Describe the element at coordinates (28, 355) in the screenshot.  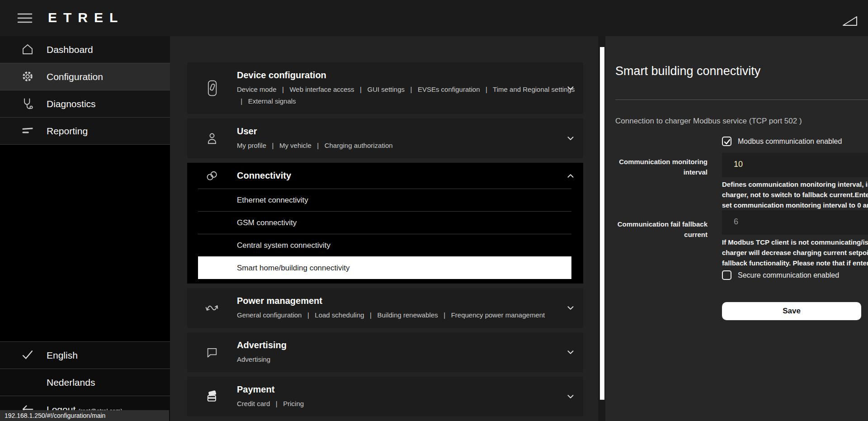
I see `checkmark-icon` at that location.